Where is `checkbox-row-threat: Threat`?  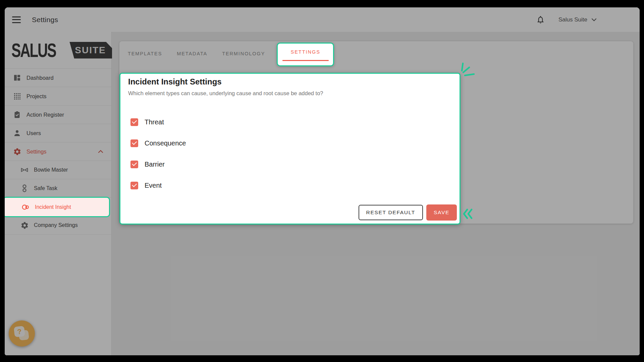 checkbox-row-threat: Threat is located at coordinates (147, 122).